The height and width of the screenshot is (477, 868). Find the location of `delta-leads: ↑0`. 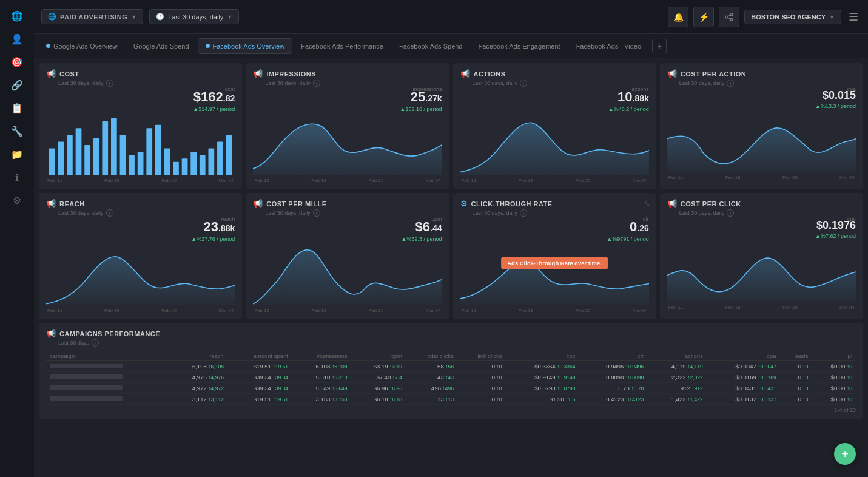

delta-leads: ↑0 is located at coordinates (806, 367).